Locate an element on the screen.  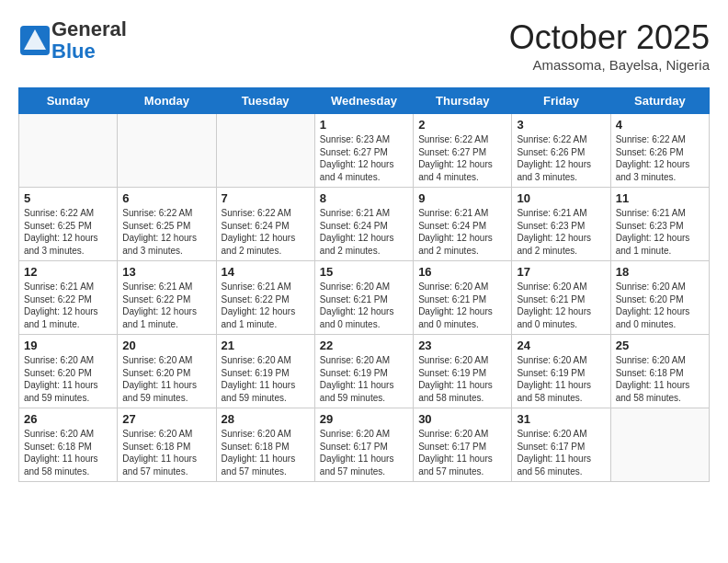
day-number: 29 is located at coordinates (364, 419).